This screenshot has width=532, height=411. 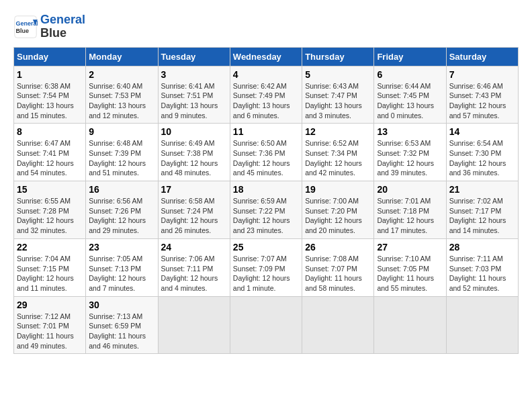 I want to click on day-info: Sunrise: 7:13 AMSunset: 6:59 PMDaylight:…, so click(x=122, y=332).